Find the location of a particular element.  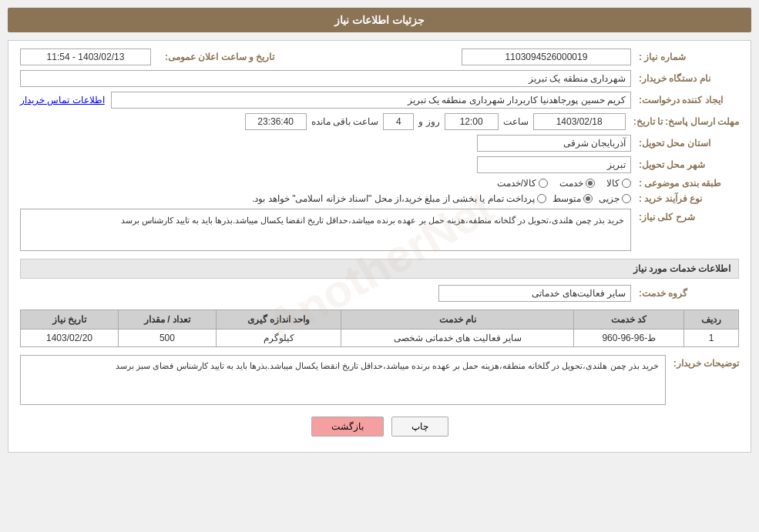

process-asnad-label: پرداخت تمام یا بخشی از مبلغ خرید،از محل … is located at coordinates (393, 199).